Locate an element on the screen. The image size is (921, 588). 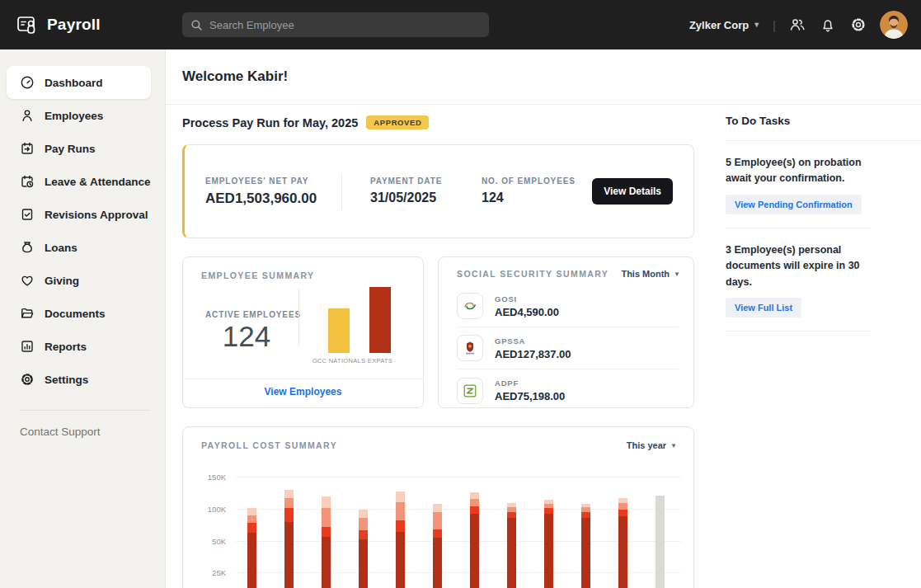
reports-icon is located at coordinates (27, 346).